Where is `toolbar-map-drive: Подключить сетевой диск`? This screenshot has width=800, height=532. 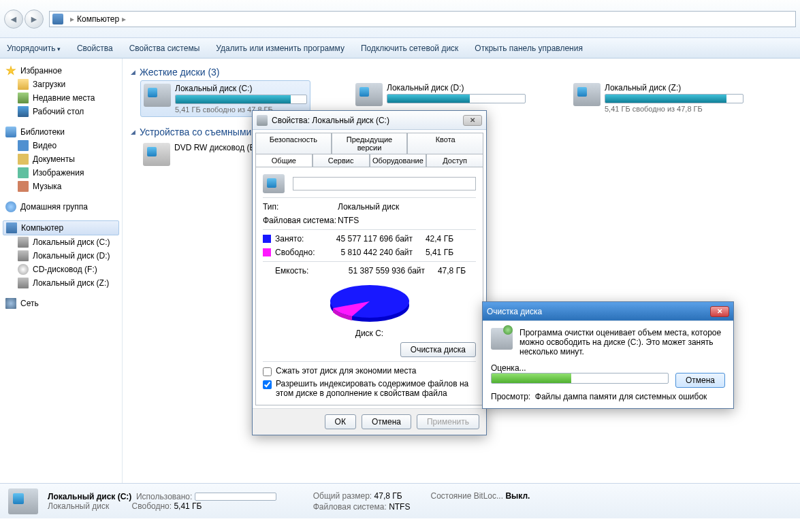
toolbar-map-drive: Подключить сетевой диск is located at coordinates (410, 48).